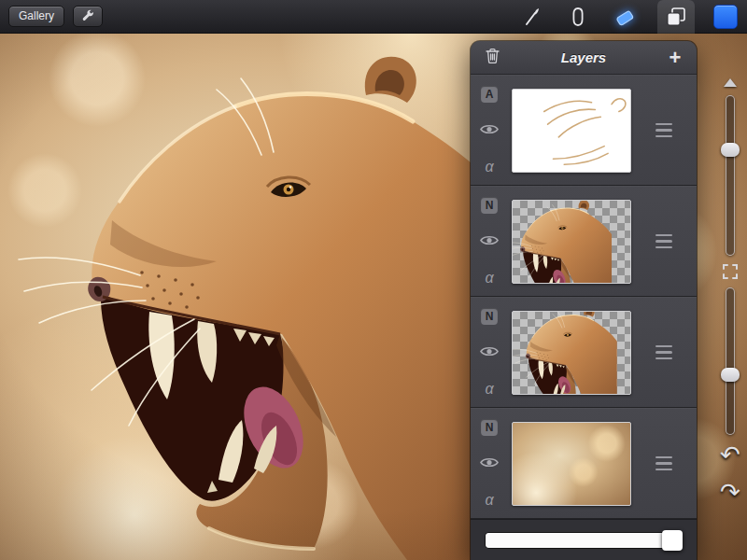  I want to click on add-layer-button: +, so click(675, 58).